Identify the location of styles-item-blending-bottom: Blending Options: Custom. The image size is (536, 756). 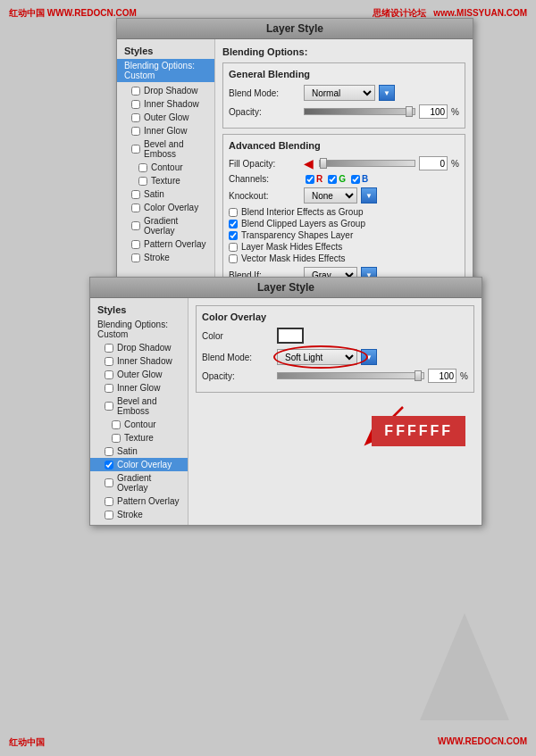
(139, 329).